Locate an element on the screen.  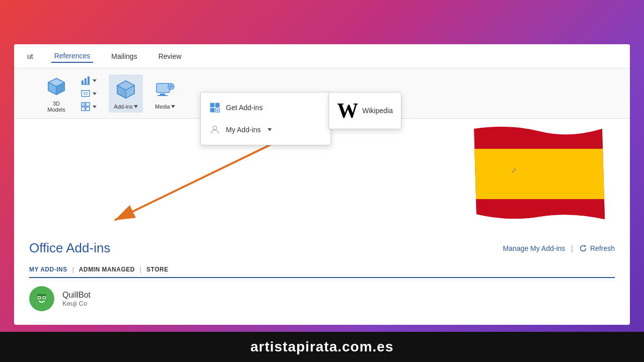
small-tool-extra is located at coordinates (89, 107).